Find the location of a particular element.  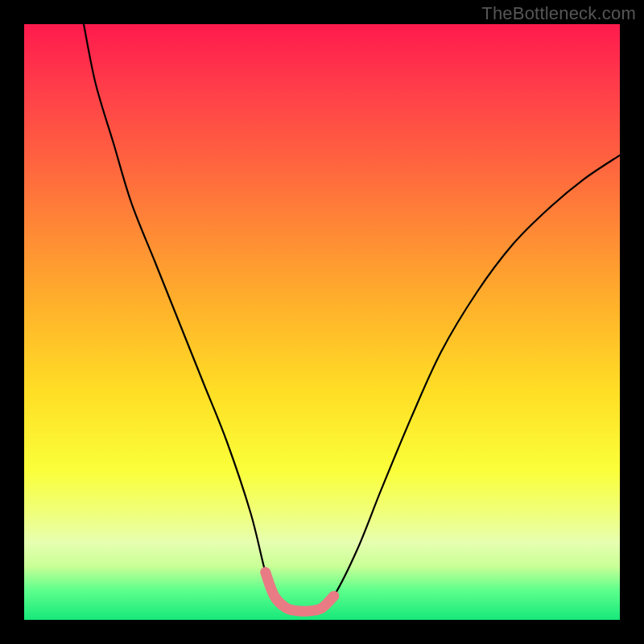

pink-highlight-path is located at coordinates (299, 592).